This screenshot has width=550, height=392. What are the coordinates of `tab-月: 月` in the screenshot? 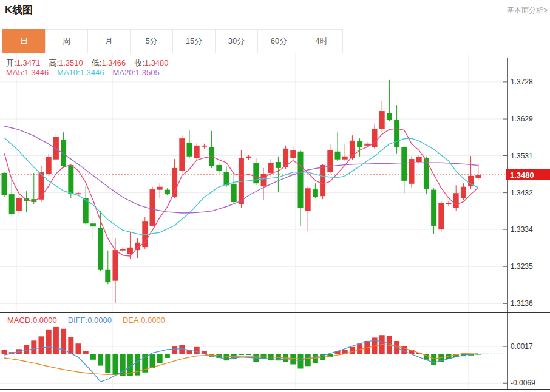 It's located at (109, 41).